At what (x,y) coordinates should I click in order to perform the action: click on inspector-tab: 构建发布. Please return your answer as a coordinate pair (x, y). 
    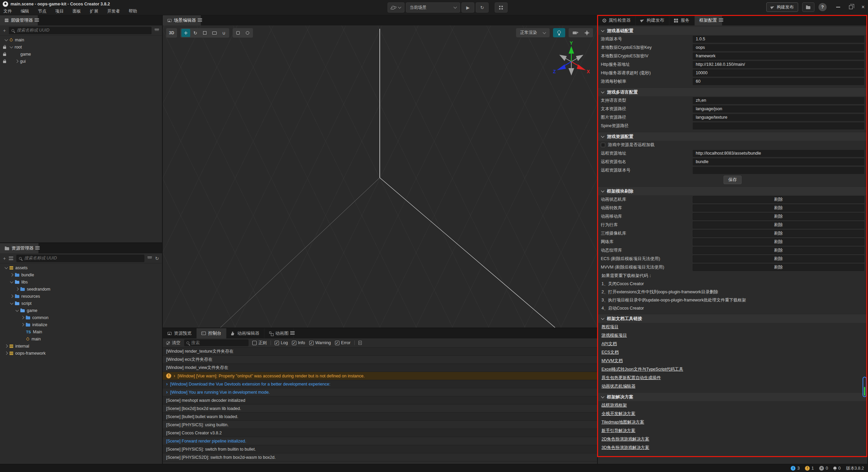
    Looking at the image, I should click on (652, 20).